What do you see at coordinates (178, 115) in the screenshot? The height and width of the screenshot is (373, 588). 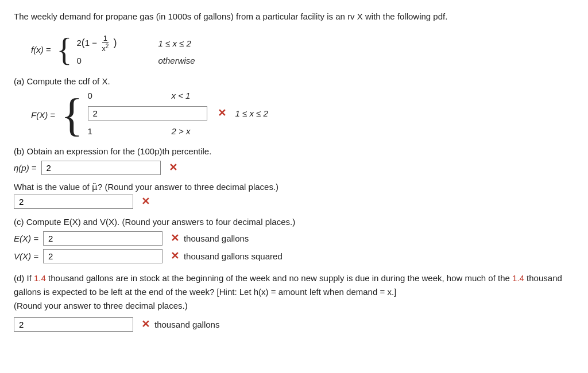 I see `cdf-cases: 0 x < 1 ✕ 1 ≤ x ≤ 2 1 2 > x` at bounding box center [178, 115].